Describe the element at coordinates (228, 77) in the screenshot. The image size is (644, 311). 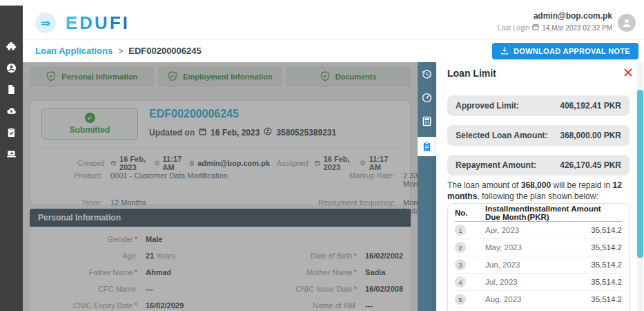
I see `tab-label: Employment Information` at that location.